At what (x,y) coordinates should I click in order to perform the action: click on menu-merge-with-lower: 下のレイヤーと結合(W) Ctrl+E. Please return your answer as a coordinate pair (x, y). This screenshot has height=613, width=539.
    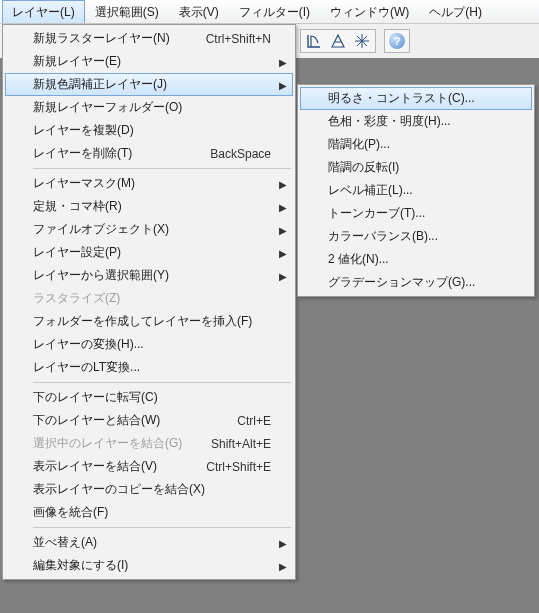
    Looking at the image, I should click on (149, 420).